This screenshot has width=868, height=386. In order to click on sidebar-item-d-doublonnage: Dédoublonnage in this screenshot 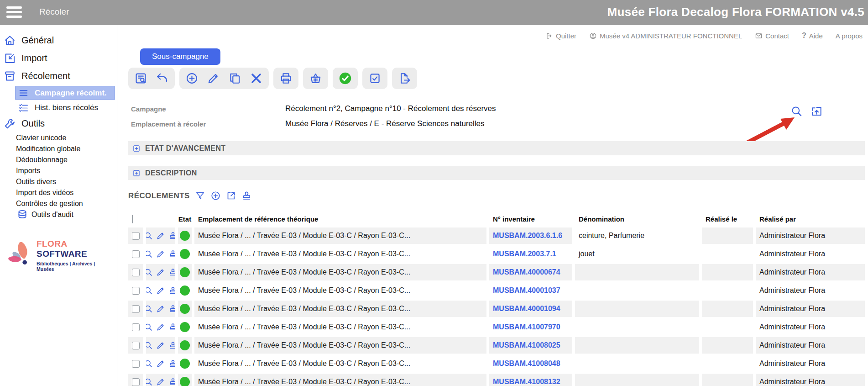, I will do `click(58, 160)`.